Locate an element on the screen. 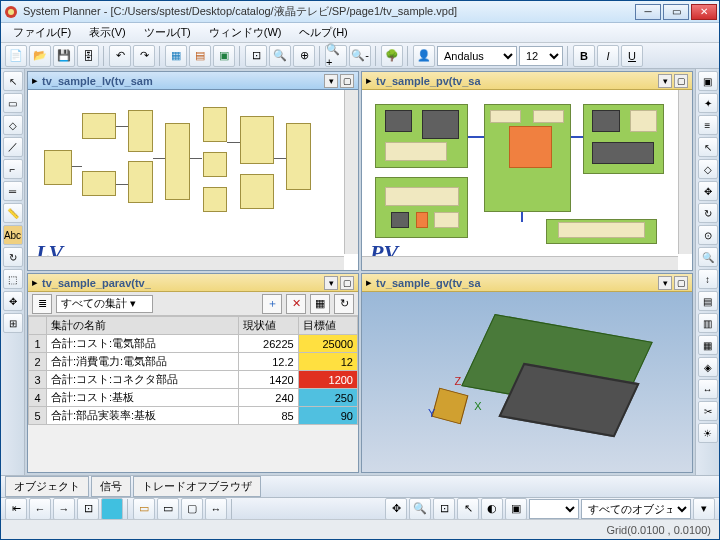 The image size is (720, 540). menu-tool: ツール(T) is located at coordinates (168, 32).